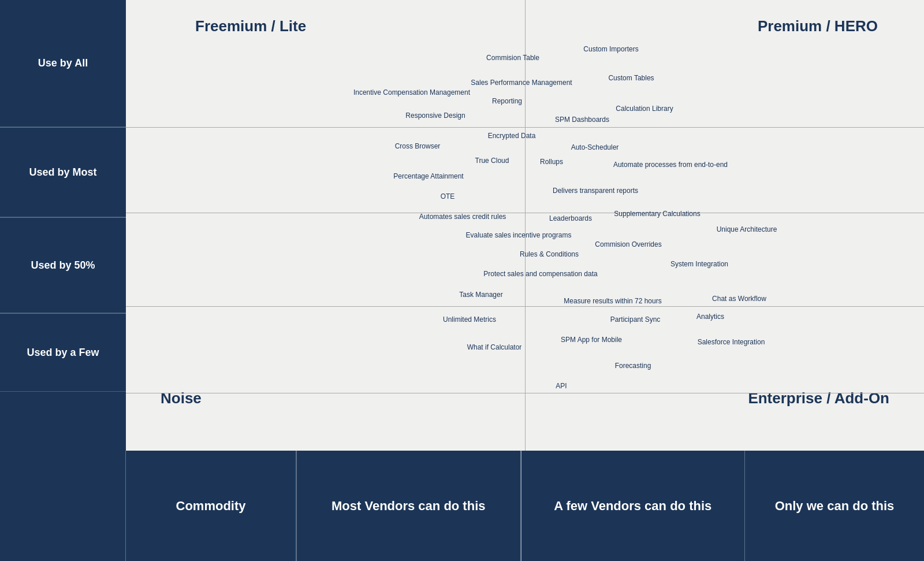 Image resolution: width=924 pixels, height=561 pixels. What do you see at coordinates (834, 506) in the screenshot?
I see `bottom-only-we: Only we can do this` at bounding box center [834, 506].